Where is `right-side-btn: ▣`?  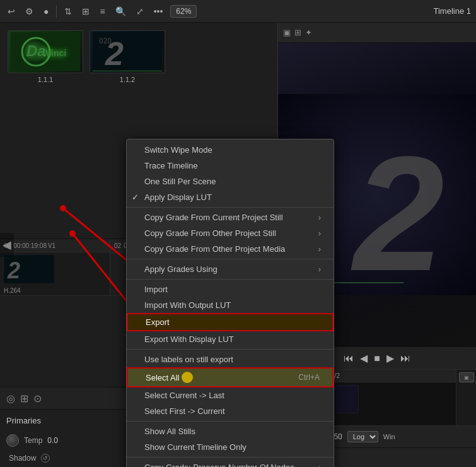
right-side-btn: ▣ is located at coordinates (467, 377).